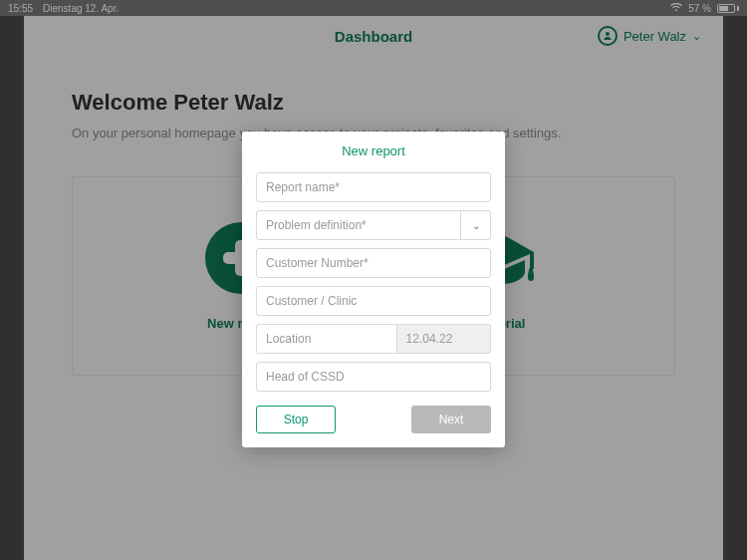 This screenshot has width=747, height=560. What do you see at coordinates (359, 225) in the screenshot?
I see `problem-definition-select` at bounding box center [359, 225].